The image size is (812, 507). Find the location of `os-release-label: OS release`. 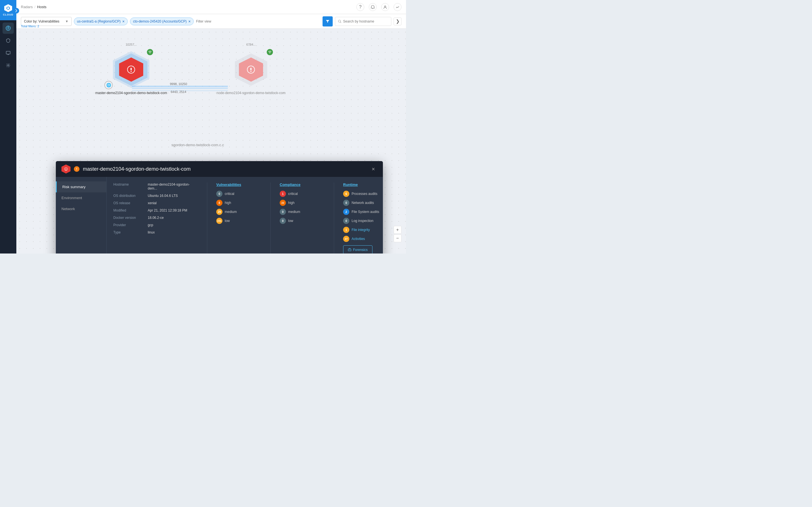

os-release-label: OS release is located at coordinates (129, 203).